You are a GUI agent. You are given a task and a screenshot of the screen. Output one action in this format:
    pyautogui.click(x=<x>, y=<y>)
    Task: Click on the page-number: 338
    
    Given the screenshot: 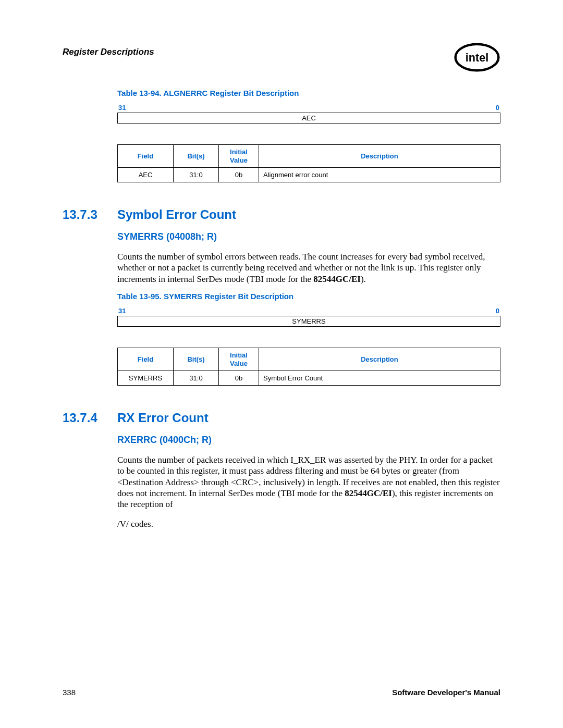 What is the action you would take?
    pyautogui.click(x=69, y=692)
    